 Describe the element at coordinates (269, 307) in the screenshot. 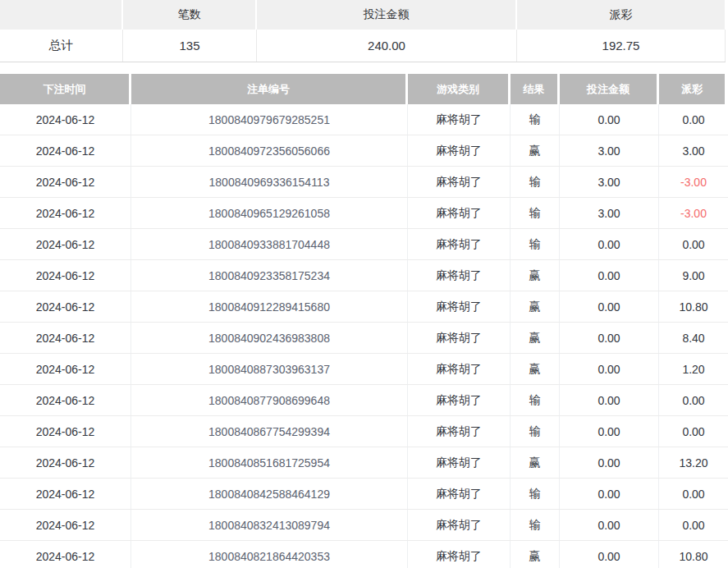

I see `cell-bet-id: 1800840912289415680` at that location.